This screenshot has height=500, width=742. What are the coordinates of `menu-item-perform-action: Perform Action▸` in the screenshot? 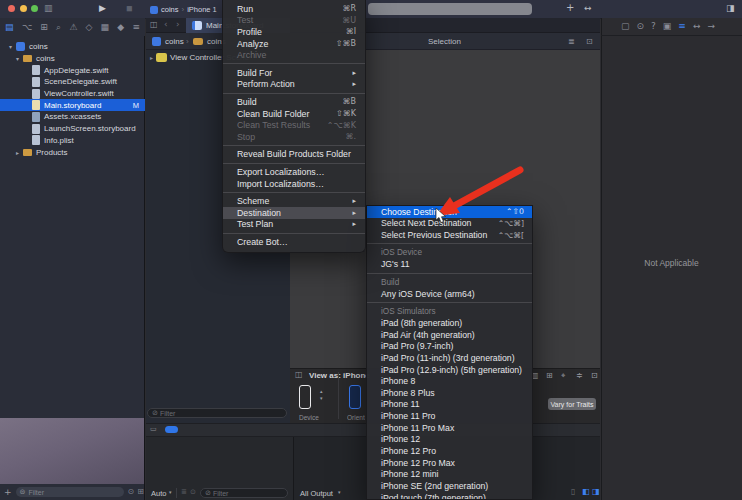 It's located at (294, 85).